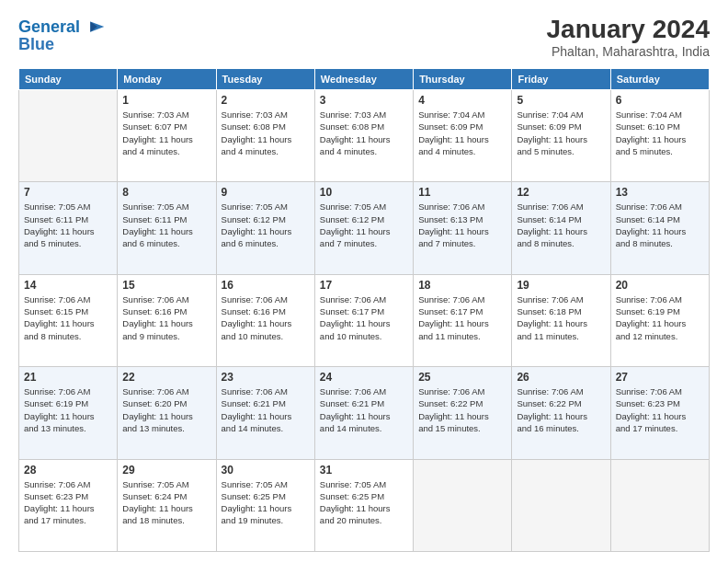 This screenshot has height=563, width=728. I want to click on calendar-cell: 2Sunrise: 7:03 AM Sunset: 6:08 PM Daylig…, so click(265, 136).